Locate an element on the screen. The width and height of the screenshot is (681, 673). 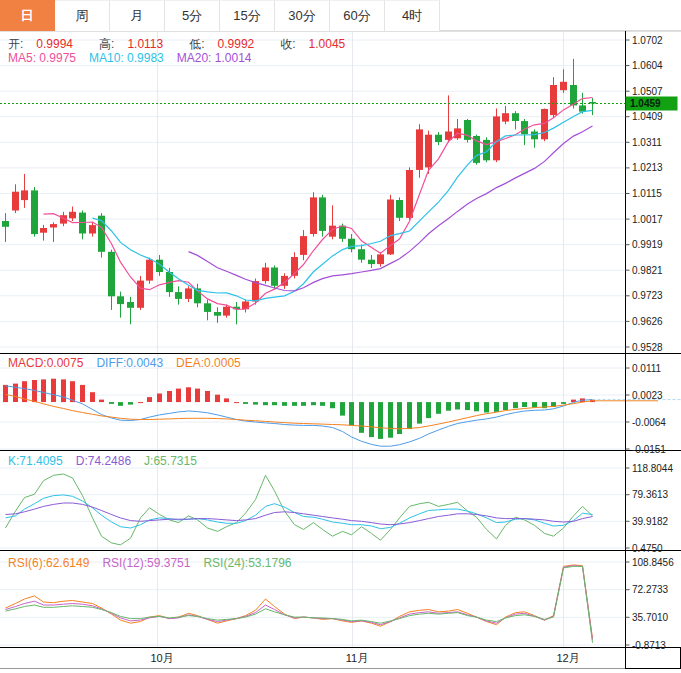
svg-text: 1.0507 is located at coordinates (648, 92).